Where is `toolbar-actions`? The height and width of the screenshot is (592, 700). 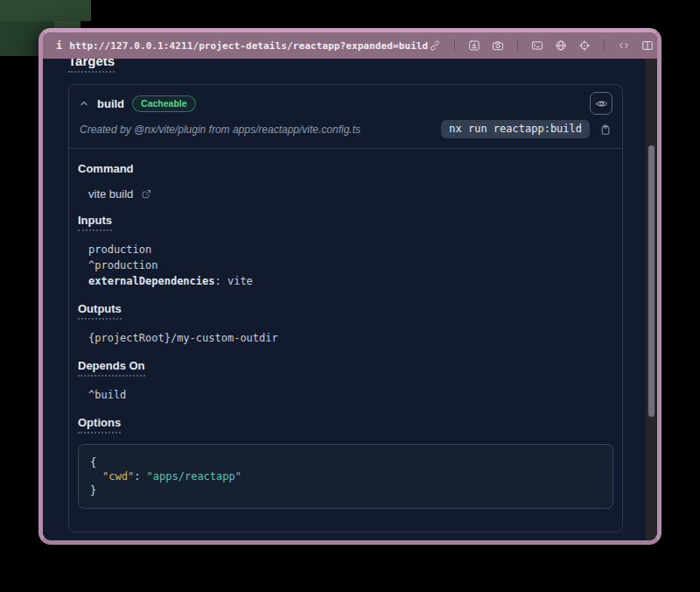 toolbar-actions is located at coordinates (541, 46).